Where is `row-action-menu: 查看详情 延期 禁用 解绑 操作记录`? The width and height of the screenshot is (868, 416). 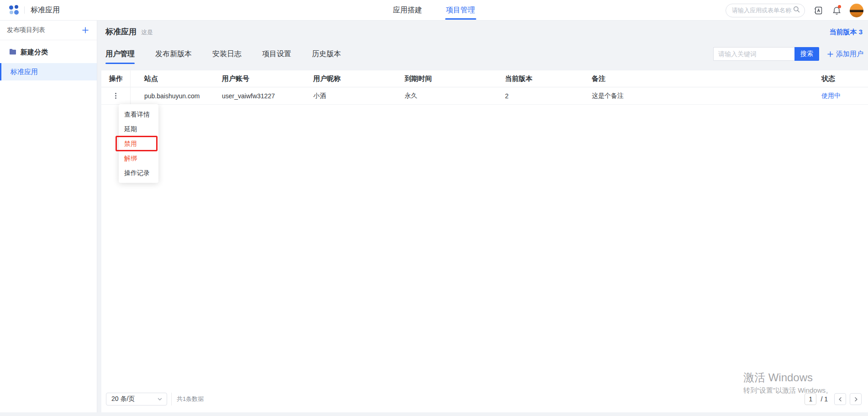
row-action-menu: 查看详情 延期 禁用 解绑 操作记录 is located at coordinates (139, 144).